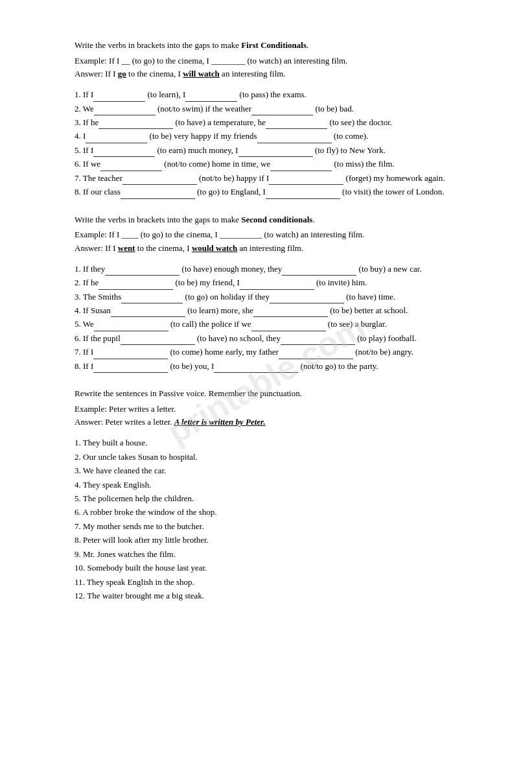  What do you see at coordinates (266, 109) in the screenshot?
I see `exercise-item: 2. We (not/to swim) if the weather (to b…` at bounding box center [266, 109].